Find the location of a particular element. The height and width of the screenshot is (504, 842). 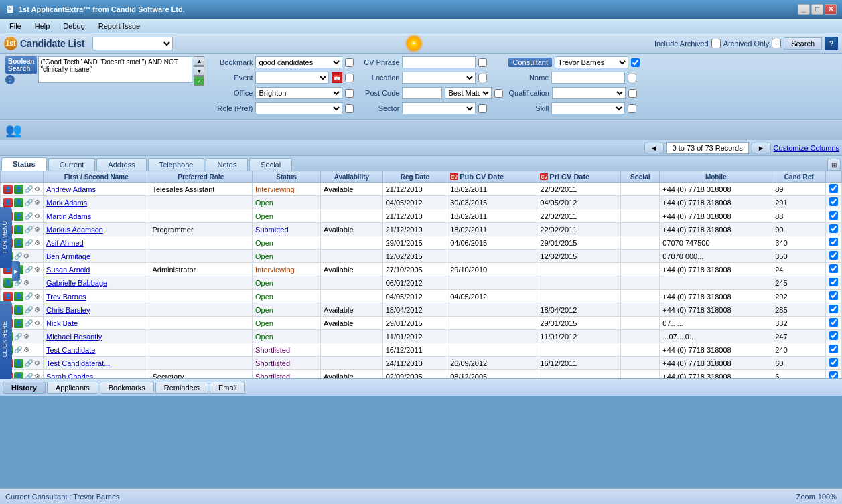

tab-current: Current is located at coordinates (72, 165).